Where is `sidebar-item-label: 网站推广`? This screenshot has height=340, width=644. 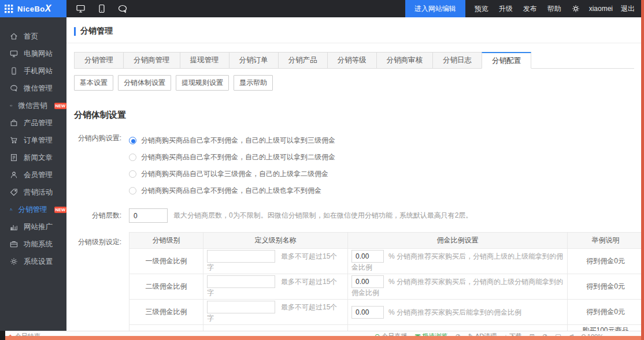
sidebar-item-label: 网站推广 is located at coordinates (38, 227).